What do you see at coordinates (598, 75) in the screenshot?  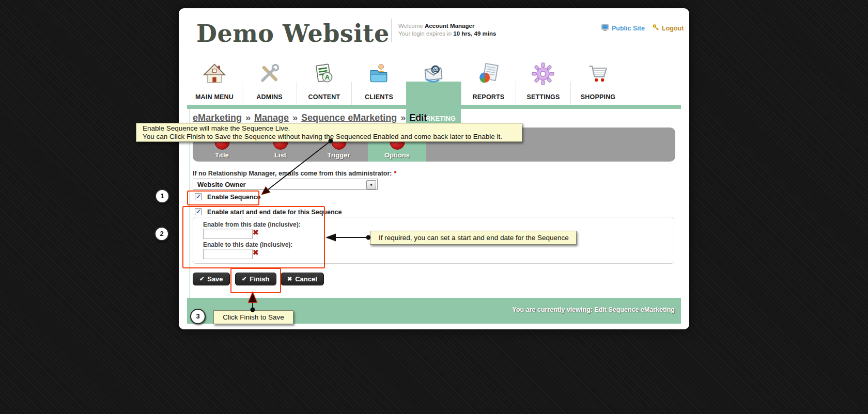 I see `cart-icon` at bounding box center [598, 75].